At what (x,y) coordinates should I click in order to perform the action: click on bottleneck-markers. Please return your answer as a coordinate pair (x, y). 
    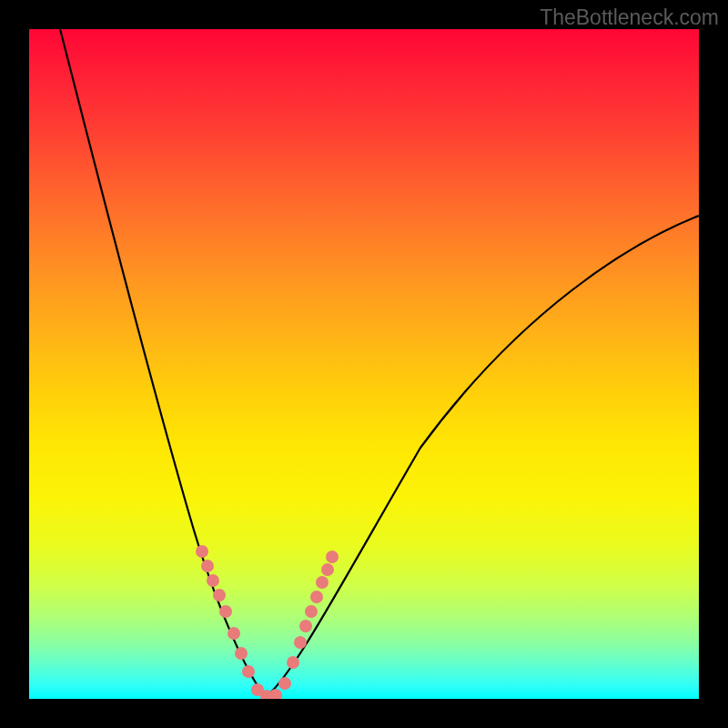
    Looking at the image, I should click on (268, 622).